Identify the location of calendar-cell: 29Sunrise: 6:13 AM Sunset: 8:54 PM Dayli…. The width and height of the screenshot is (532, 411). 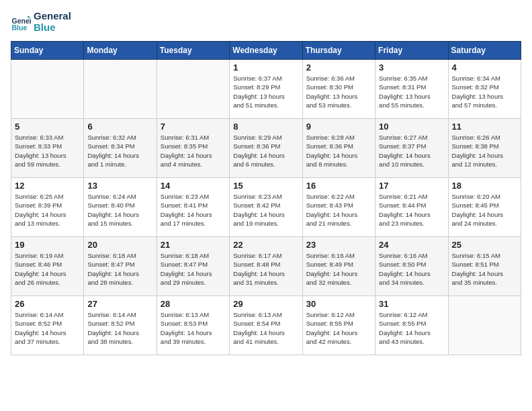
(266, 326).